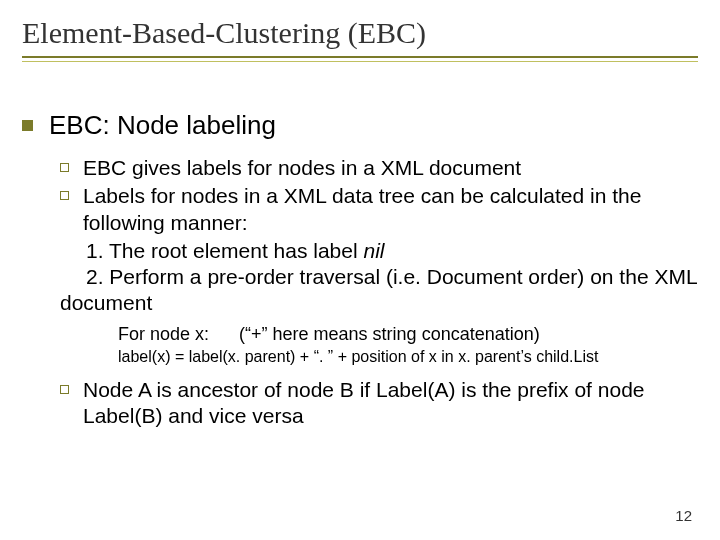 The height and width of the screenshot is (540, 720). Describe the element at coordinates (302, 168) in the screenshot. I see `sub1-text: EBC gives labels for nodes in a XML docu…` at that location.